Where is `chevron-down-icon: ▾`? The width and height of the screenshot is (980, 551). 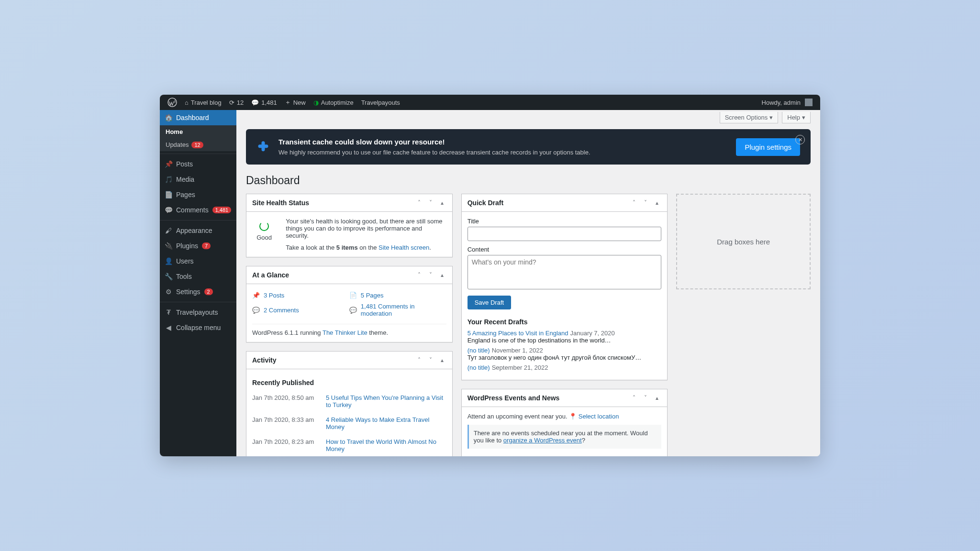 chevron-down-icon: ▾ is located at coordinates (804, 118).